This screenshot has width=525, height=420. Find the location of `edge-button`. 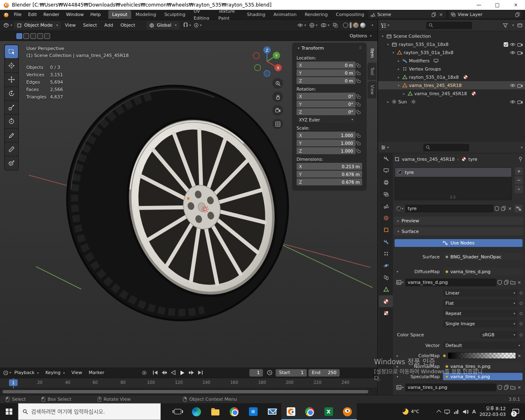

edge-button is located at coordinates (196, 412).